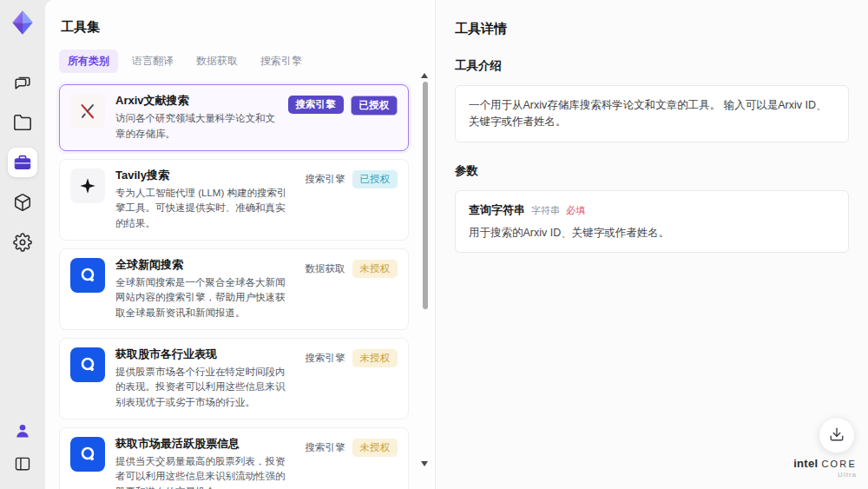 The height and width of the screenshot is (489, 868). Describe the element at coordinates (652, 114) in the screenshot. I see `intro-box: 一个用于从Arxiv存储库搜索科学论文和文章的工具。 输入可以是Arxiv ID…` at that location.